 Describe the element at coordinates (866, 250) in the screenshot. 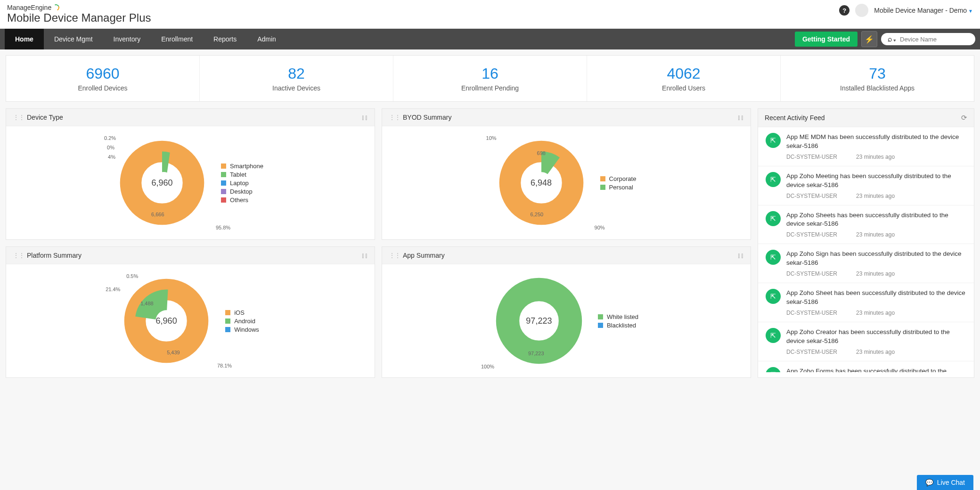

I see `feed-list: ⇱App ME MDM has been successfully distri…` at that location.